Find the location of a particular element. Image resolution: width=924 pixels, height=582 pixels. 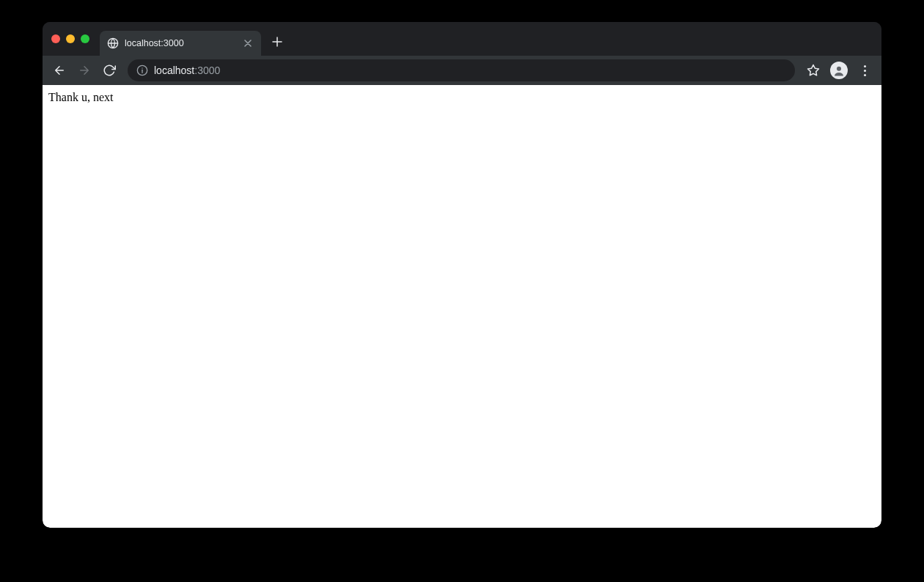

toolbar: localhost:3000 is located at coordinates (462, 70).